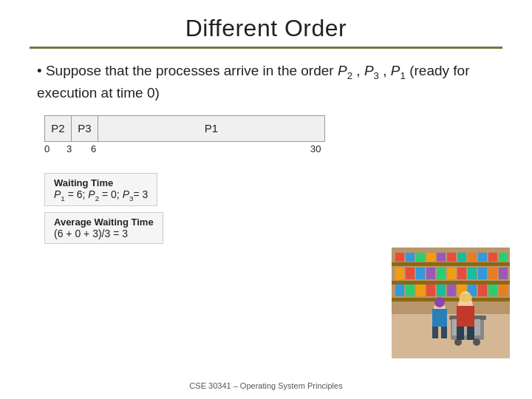 This screenshot has height=399, width=532. I want to click on gantt-bar-row: P2 P3 P1, so click(185, 129).